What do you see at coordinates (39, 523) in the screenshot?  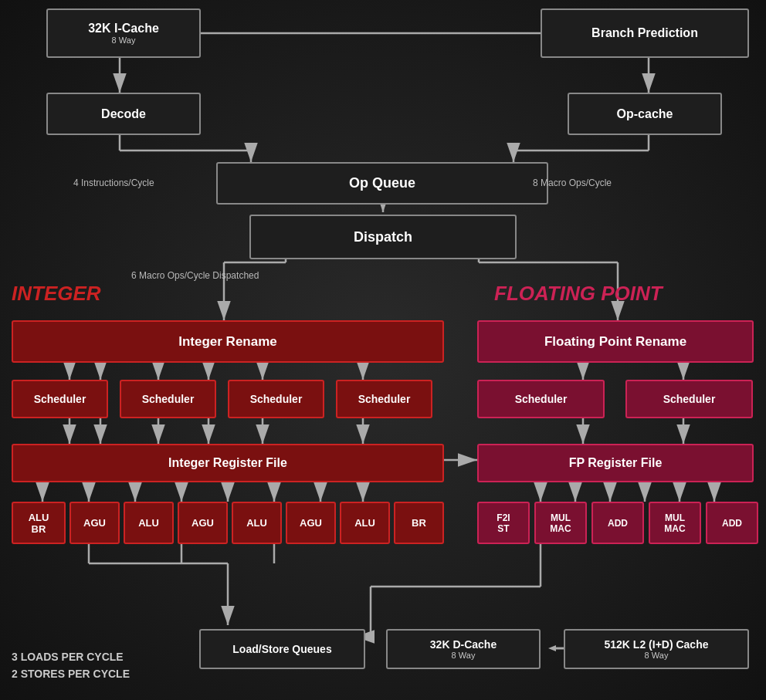 I see `alu-br-label: ALU BR` at bounding box center [39, 523].